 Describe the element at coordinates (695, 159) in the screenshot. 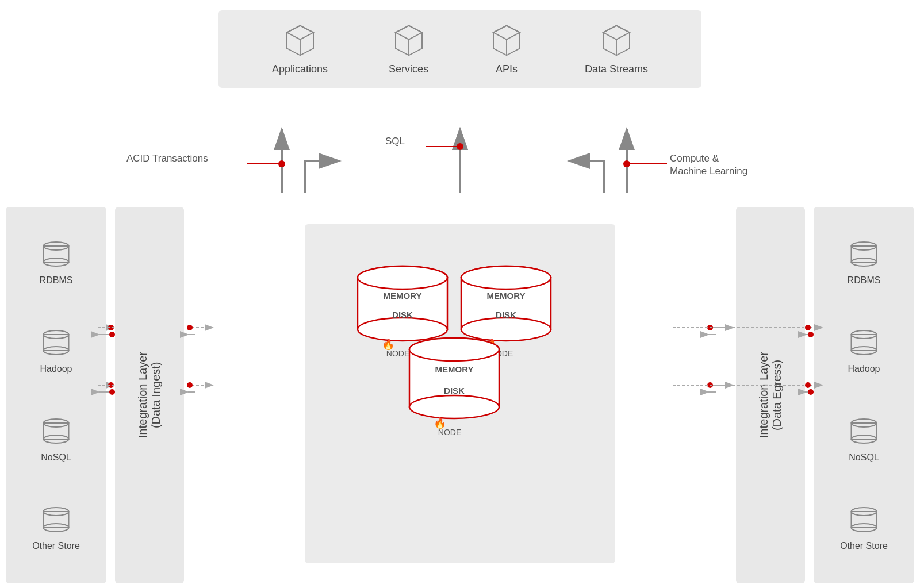

I see `svg-text: Compute &` at that location.